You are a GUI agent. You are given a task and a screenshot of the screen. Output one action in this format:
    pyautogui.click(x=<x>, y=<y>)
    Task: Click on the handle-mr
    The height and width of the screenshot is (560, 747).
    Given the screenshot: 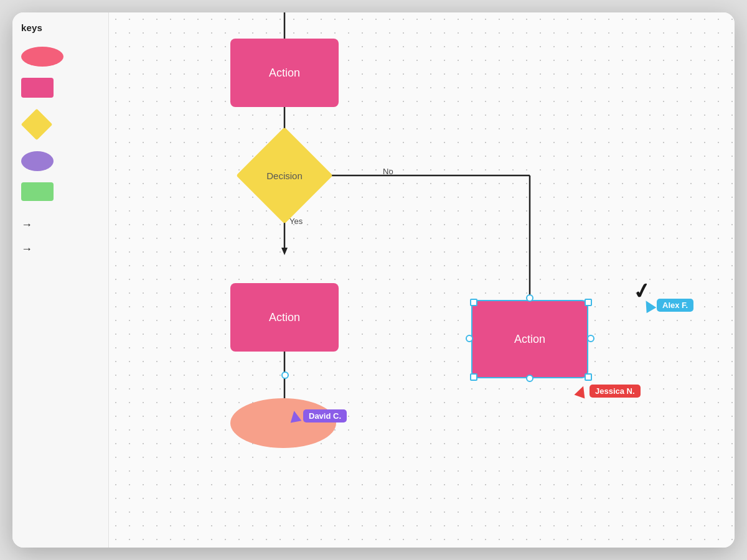 What is the action you would take?
    pyautogui.click(x=591, y=338)
    